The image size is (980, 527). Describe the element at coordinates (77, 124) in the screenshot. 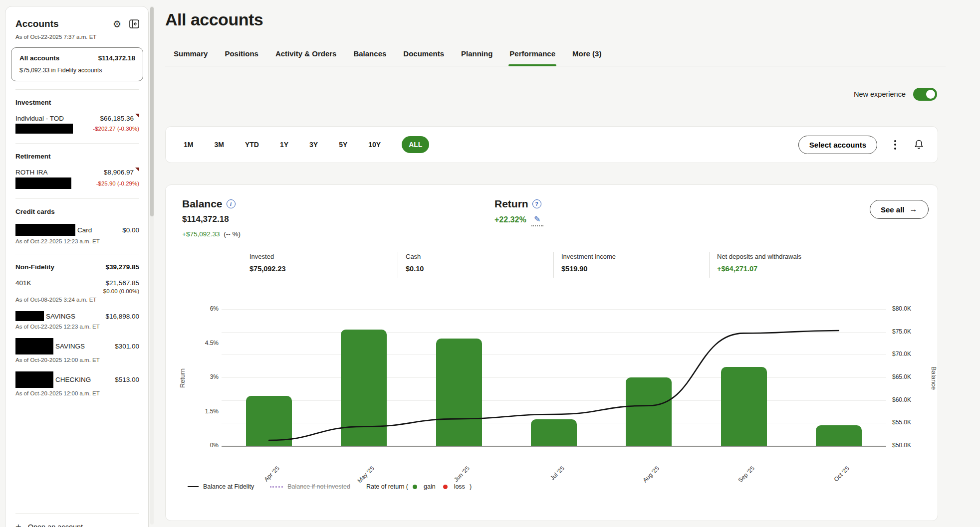

I see `account-row-individual-tod: Individual - TOD$66,185.36-$202.27 (-0.3…` at that location.